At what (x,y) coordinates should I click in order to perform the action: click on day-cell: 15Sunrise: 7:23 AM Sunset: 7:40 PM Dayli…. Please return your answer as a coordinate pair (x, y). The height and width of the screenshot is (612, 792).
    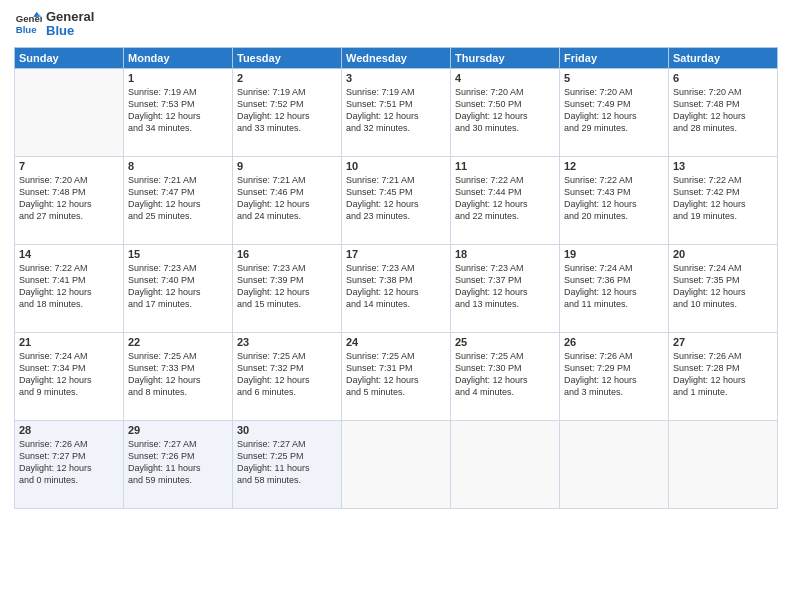
    Looking at the image, I should click on (178, 288).